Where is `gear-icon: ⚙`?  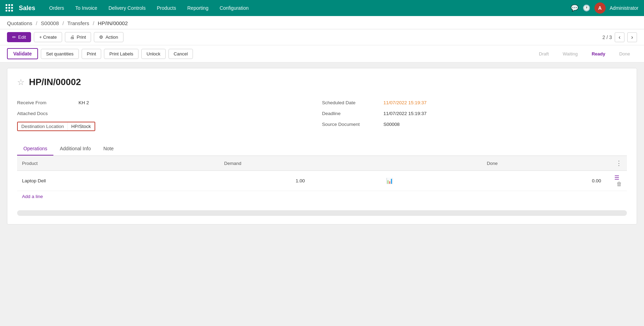
gear-icon: ⚙ is located at coordinates (101, 37).